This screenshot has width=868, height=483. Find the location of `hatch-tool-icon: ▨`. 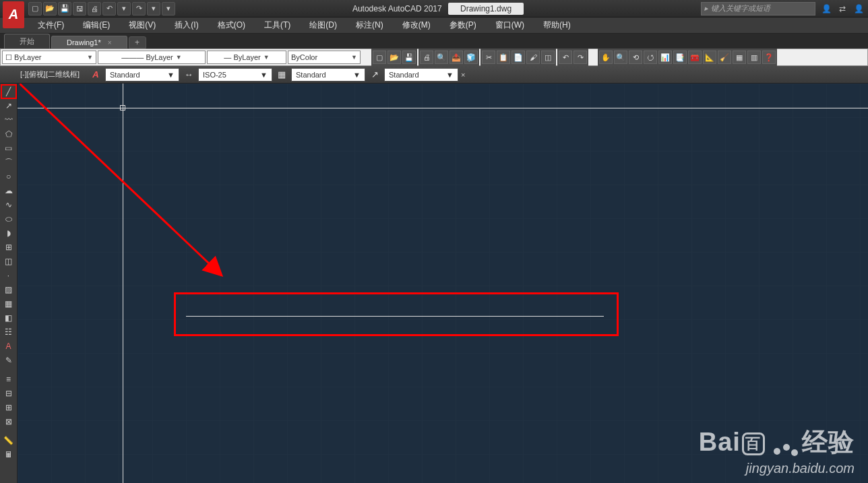

hatch-tool-icon: ▨ is located at coordinates (9, 290).